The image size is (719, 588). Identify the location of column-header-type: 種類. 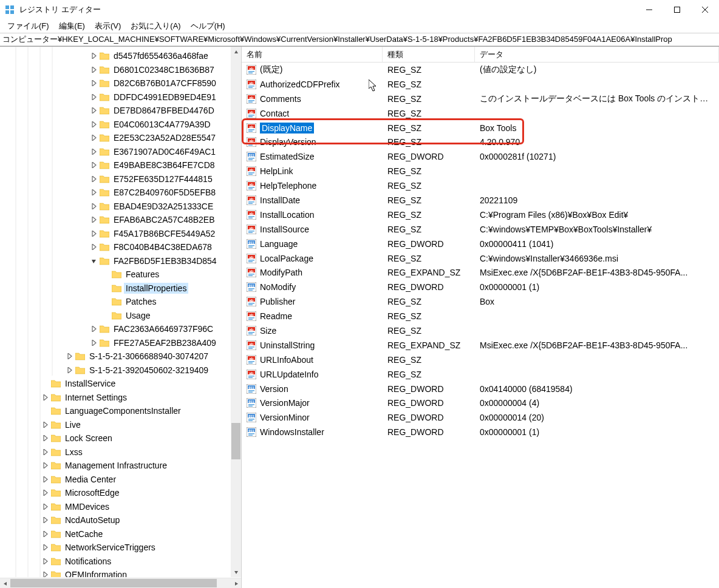
(429, 55).